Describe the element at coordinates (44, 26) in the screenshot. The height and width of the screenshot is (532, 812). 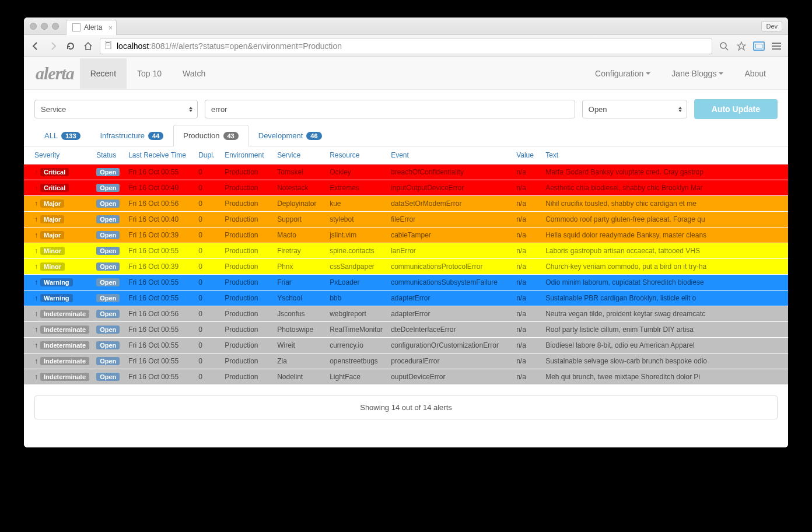
I see `traffic-min-icon` at that location.